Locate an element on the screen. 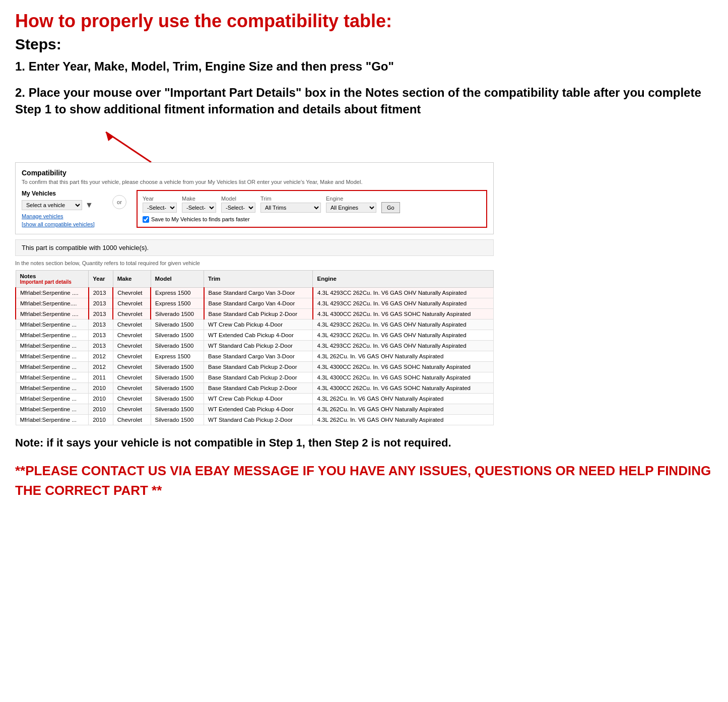  show-all-link: [show all compatible vehicles] is located at coordinates (62, 224).